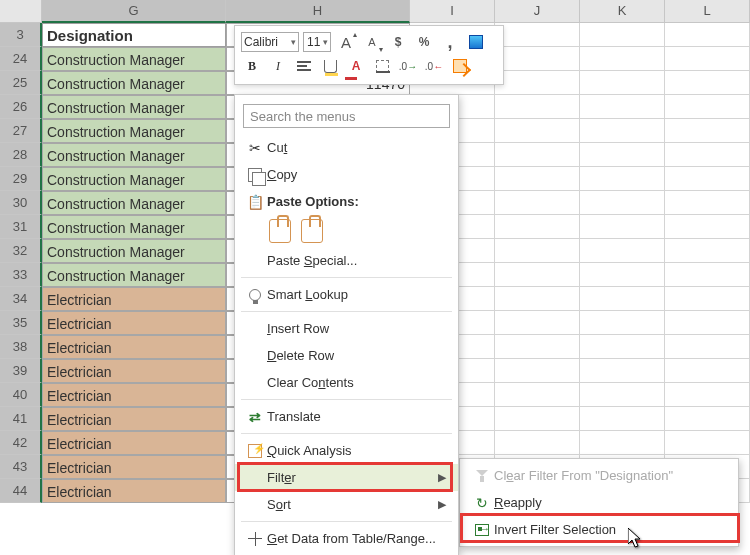  What do you see at coordinates (346, 174) in the screenshot?
I see `menu-copy: Copy` at bounding box center [346, 174].